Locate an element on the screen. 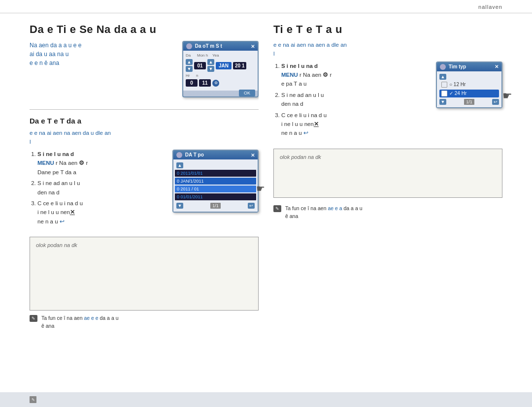 This screenshot has width=532, height=407. dao-list: ▲ 0 2011/01/01 0 JAN/1/2011 0 2011 / 01 … is located at coordinates (216, 186).